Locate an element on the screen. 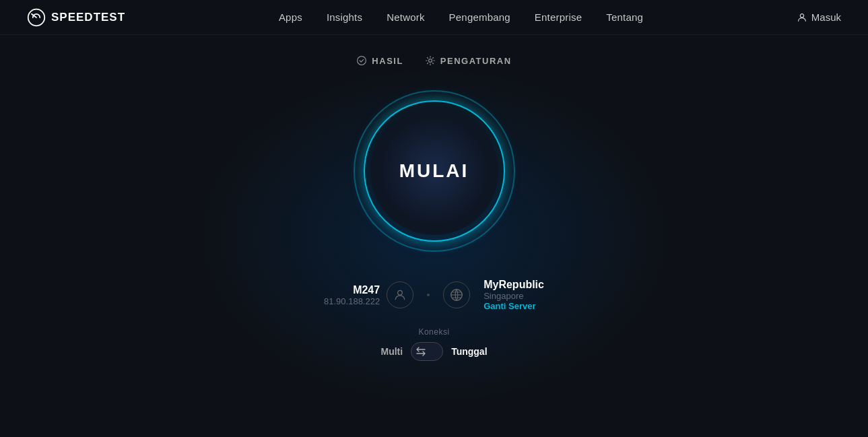 The image size is (868, 437). change-server-button: Ganti Server is located at coordinates (514, 306).